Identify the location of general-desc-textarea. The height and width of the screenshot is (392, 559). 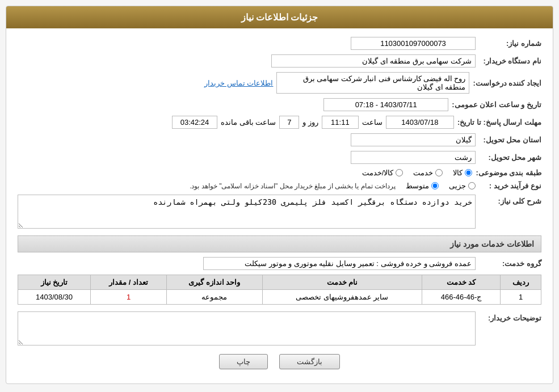
(246, 212).